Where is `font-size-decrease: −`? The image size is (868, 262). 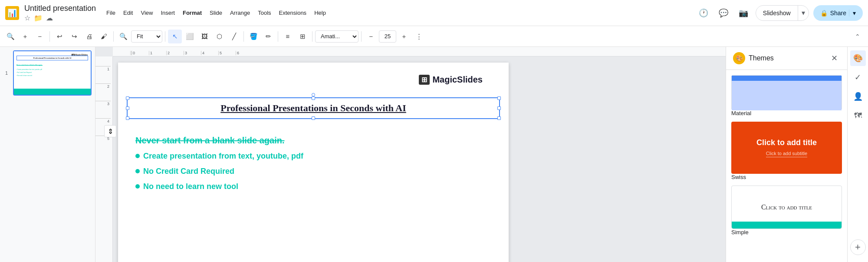 font-size-decrease: − is located at coordinates (371, 36).